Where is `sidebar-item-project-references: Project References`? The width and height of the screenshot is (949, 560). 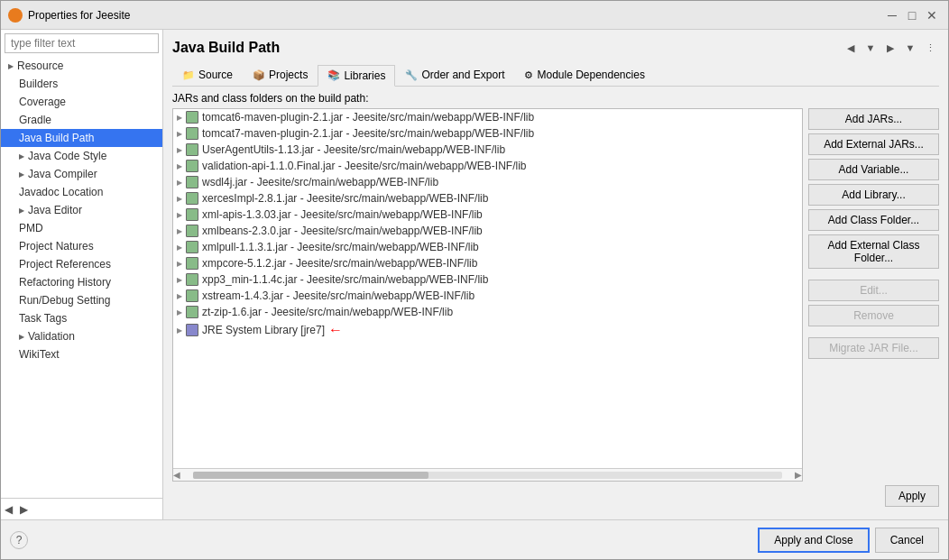
sidebar-item-project-references: Project References is located at coordinates (81, 264).